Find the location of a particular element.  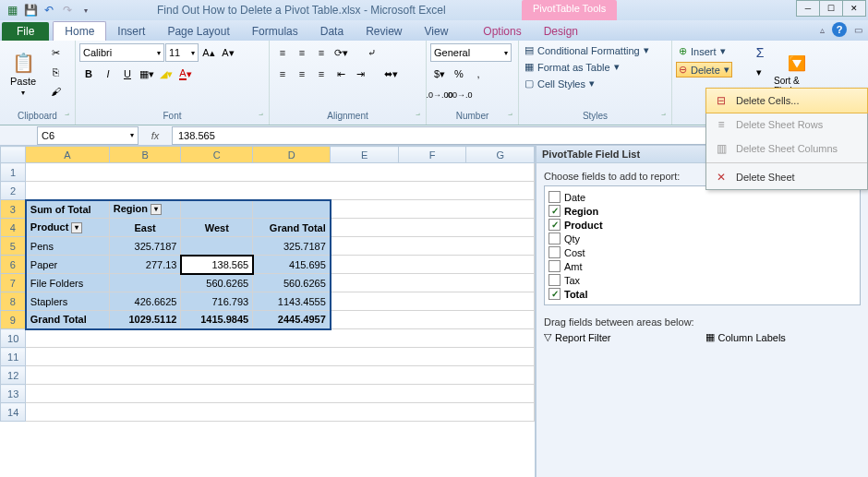

format-as-table-button: ▦Format as Table ▾ is located at coordinates (573, 66).